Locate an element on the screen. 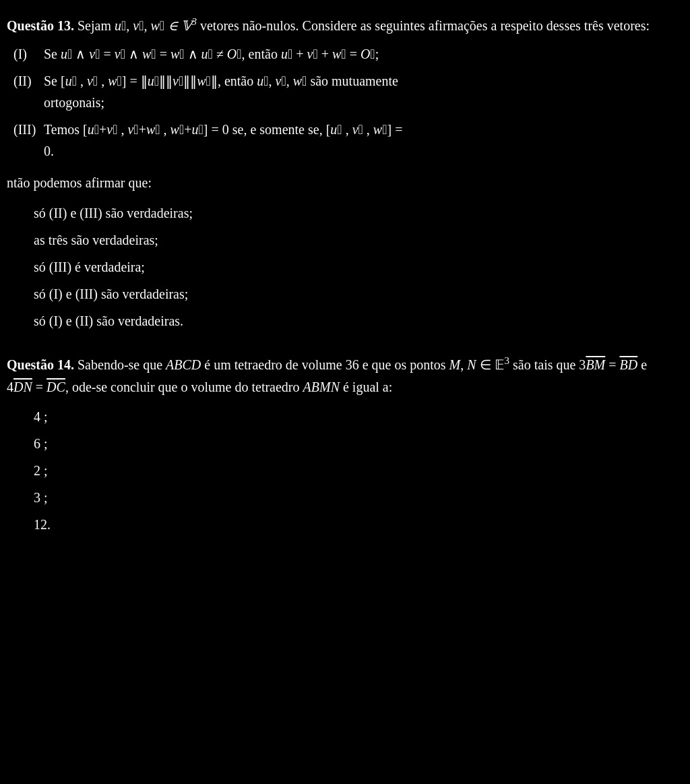  question-14-label: Questão 14. is located at coordinates (40, 364).